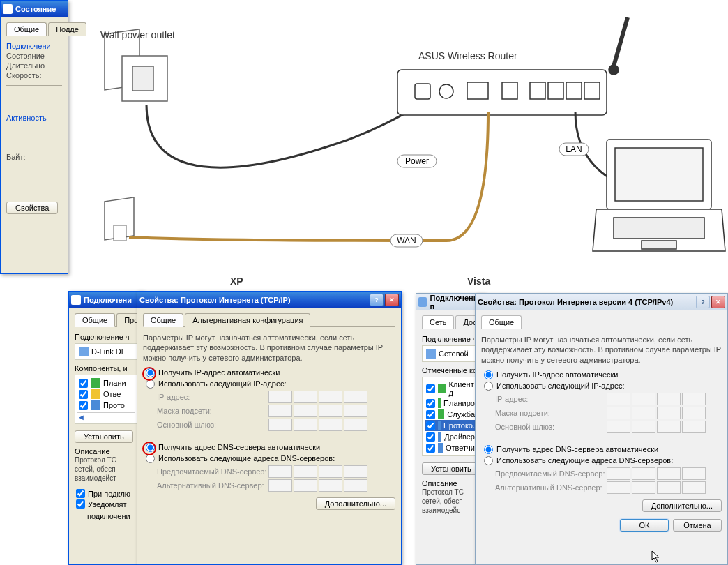  Describe the element at coordinates (67, 29) in the screenshot. I see `tab-support: Подде` at that location.